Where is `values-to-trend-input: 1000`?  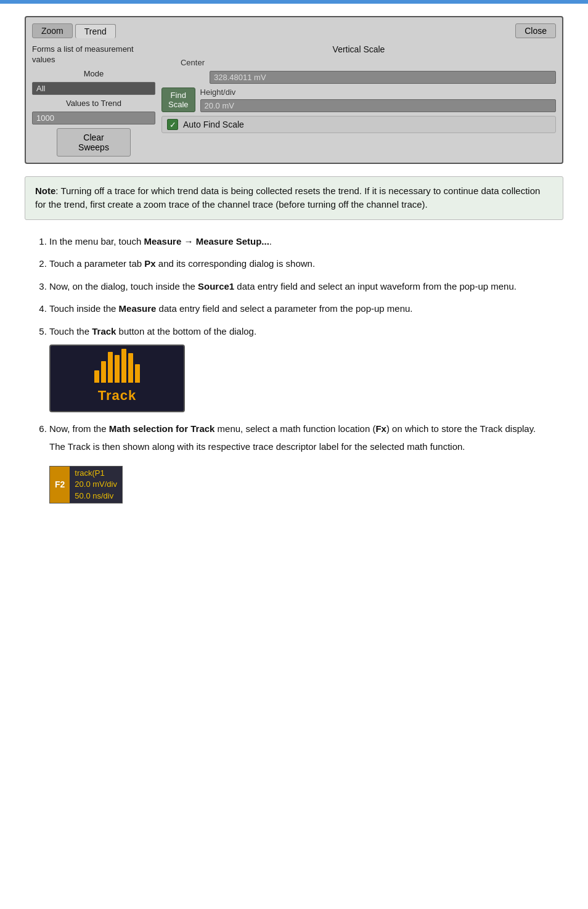 values-to-trend-input: 1000 is located at coordinates (94, 118).